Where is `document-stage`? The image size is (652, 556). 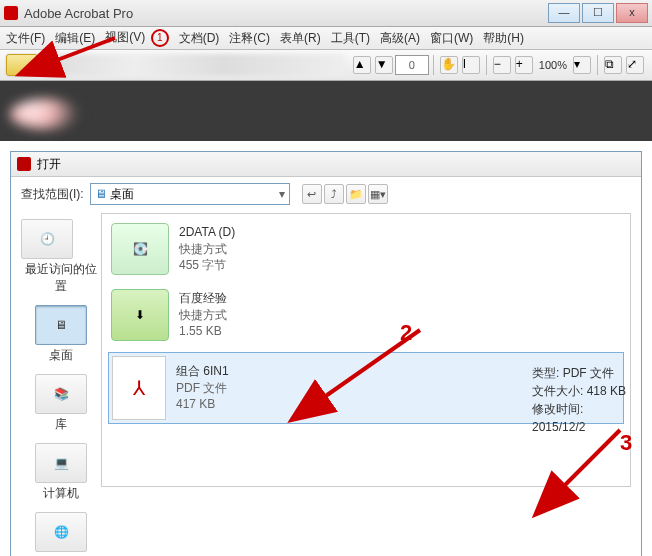
document-stage is located at coordinates (326, 111).